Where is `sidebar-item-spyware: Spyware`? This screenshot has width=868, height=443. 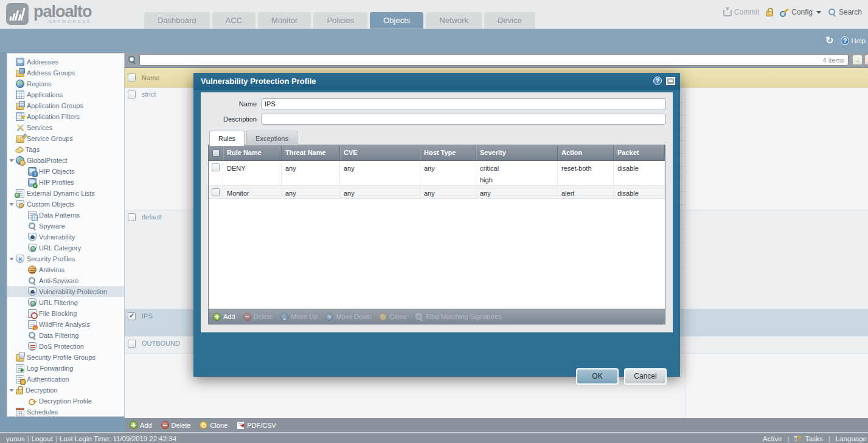
sidebar-item-spyware: Spyware is located at coordinates (66, 226).